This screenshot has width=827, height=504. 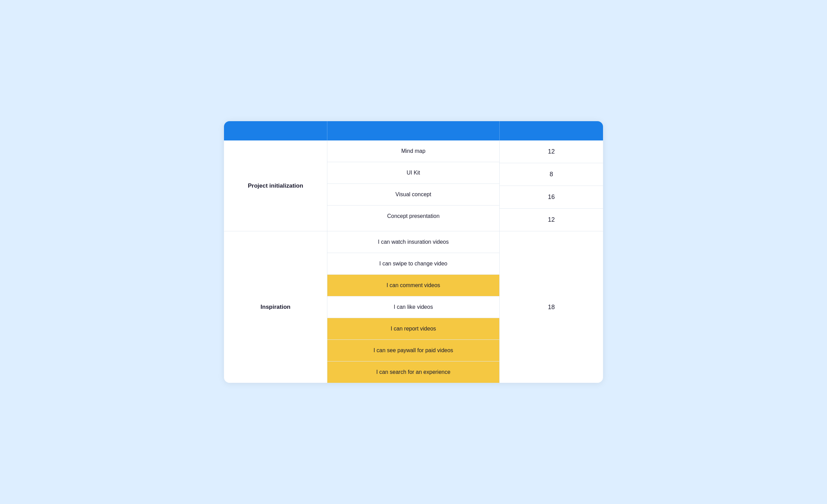 I want to click on story-cell: Concept presentation, so click(x=414, y=216).